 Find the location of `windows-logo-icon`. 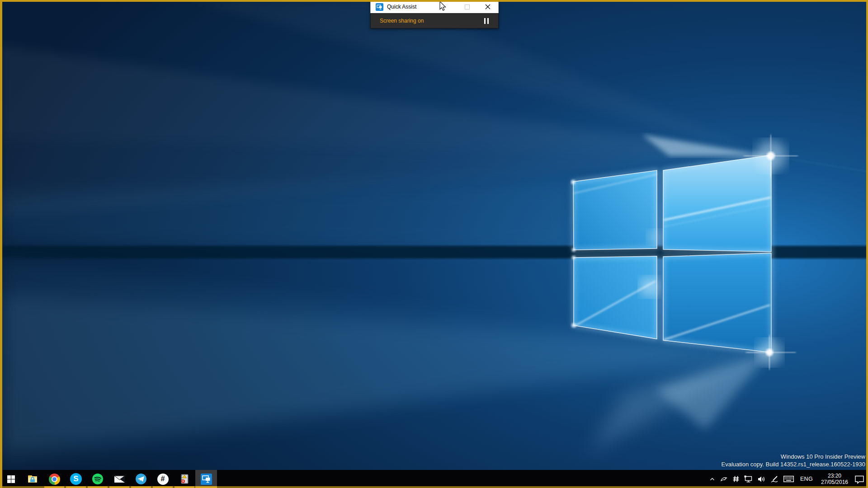

windows-logo-icon is located at coordinates (11, 479).